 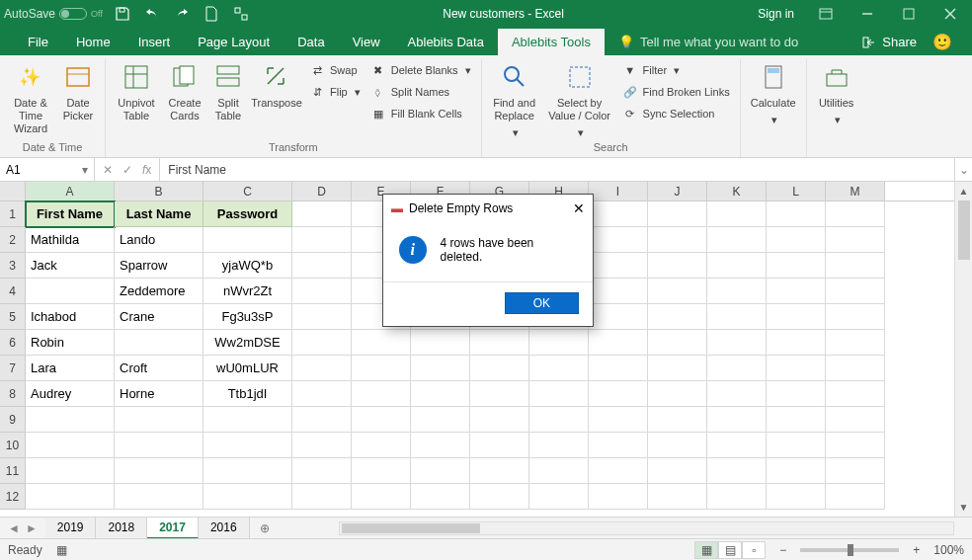 I want to click on ribbon-display-options-icon, so click(x=826, y=14).